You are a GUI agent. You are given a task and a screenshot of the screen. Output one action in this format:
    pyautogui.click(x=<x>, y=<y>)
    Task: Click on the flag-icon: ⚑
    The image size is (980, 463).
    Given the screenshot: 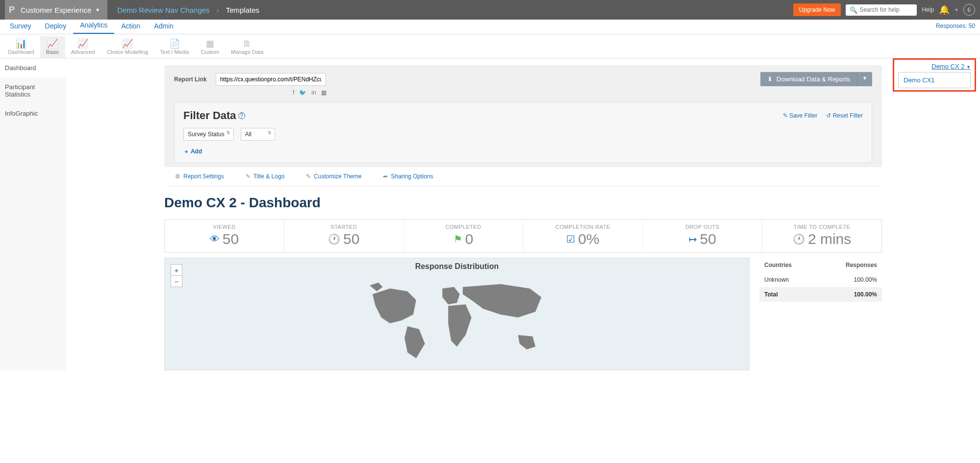 What is the action you would take?
    pyautogui.click(x=458, y=239)
    